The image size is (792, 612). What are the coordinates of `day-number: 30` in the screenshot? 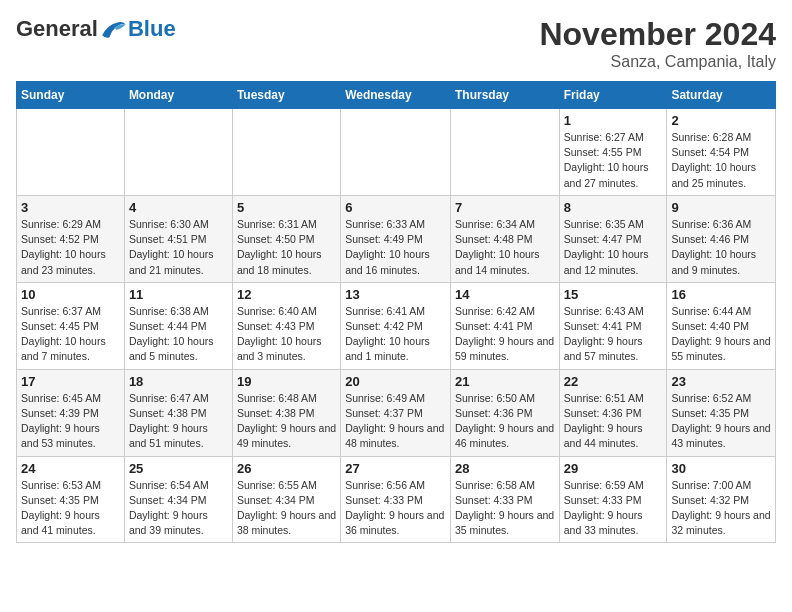 It's located at (721, 468).